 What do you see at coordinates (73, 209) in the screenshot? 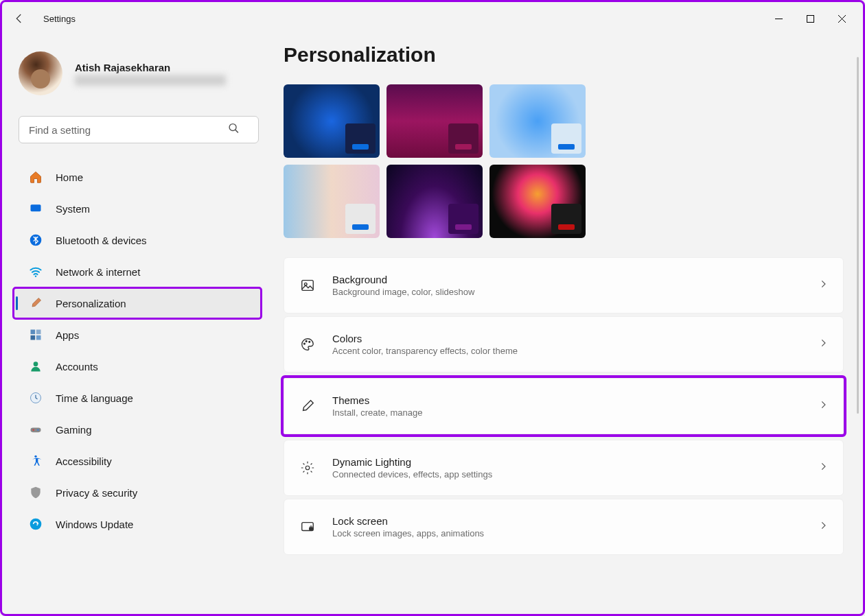
I see `nav-label: System` at bounding box center [73, 209].